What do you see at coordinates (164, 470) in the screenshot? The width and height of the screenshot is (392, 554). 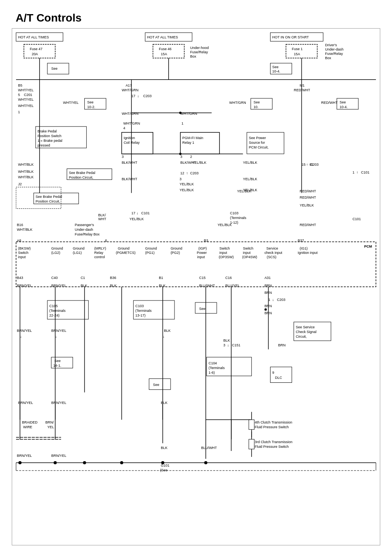 I see `G101-see: (See` at bounding box center [164, 470].